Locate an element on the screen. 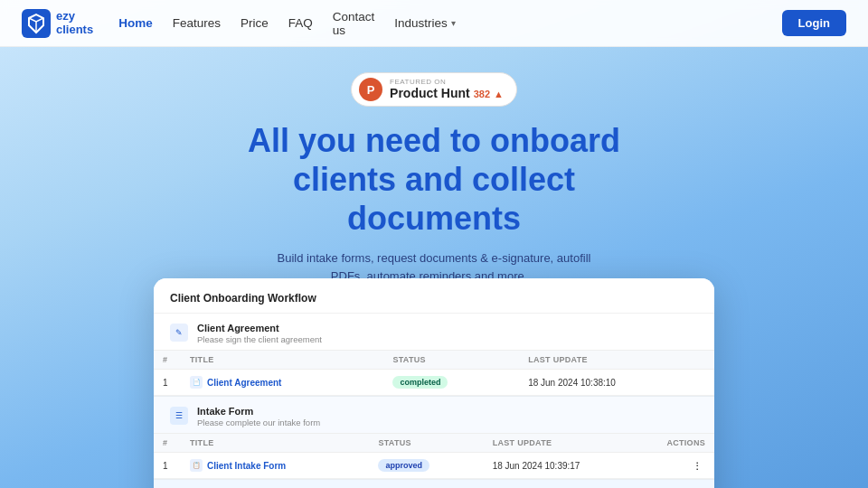 Image resolution: width=868 pixels, height=488 pixels. section-info-2: Intake Form Please complete our intake f… is located at coordinates (259, 417).